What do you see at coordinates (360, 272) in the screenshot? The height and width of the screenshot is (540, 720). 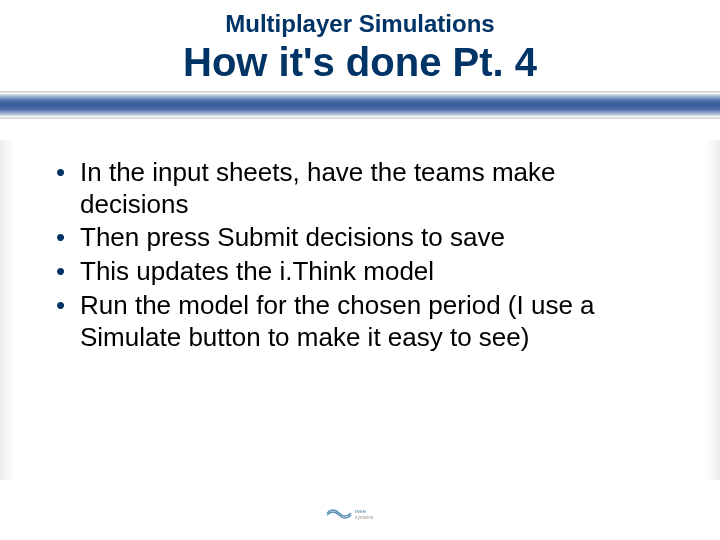 I see `bullet-item: This updates the i.Think model` at bounding box center [360, 272].